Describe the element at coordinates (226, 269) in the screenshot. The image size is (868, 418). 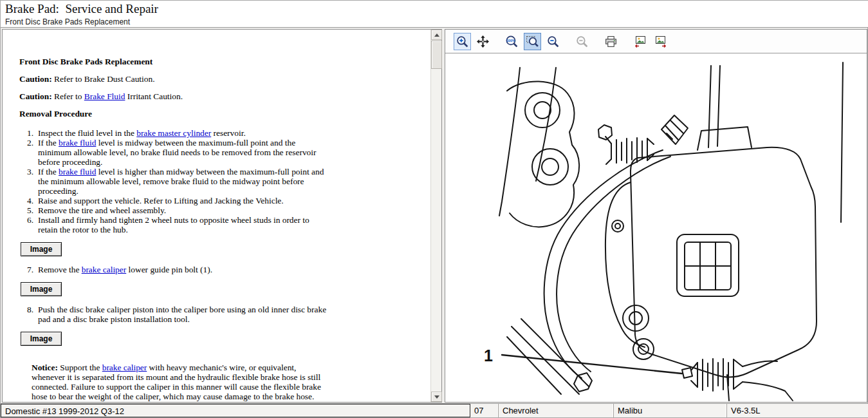
I see `procedure-steps-continued: 7. Remove the brake caliper lower guide …` at that location.